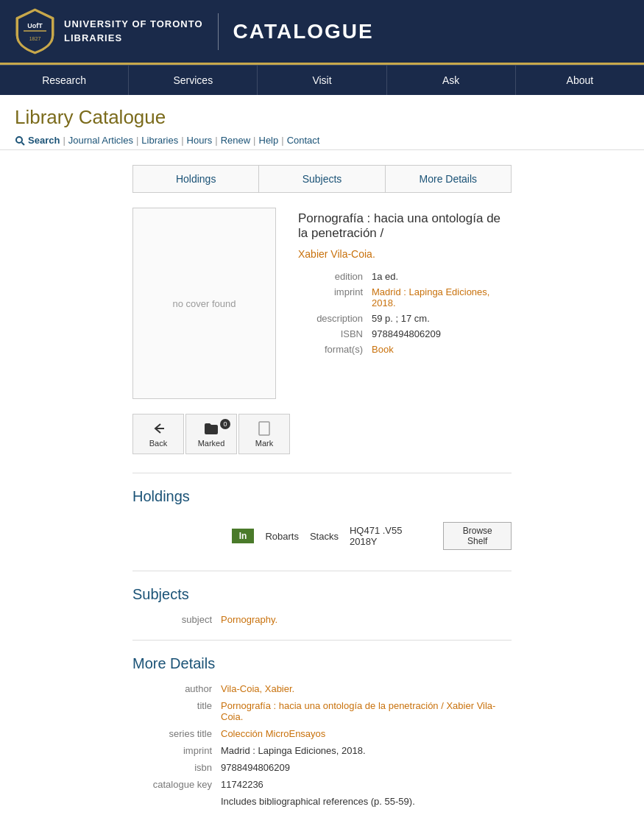 This screenshot has height=815, width=644. What do you see at coordinates (200, 140) in the screenshot?
I see `breadcrumb-hours: Hours` at bounding box center [200, 140].